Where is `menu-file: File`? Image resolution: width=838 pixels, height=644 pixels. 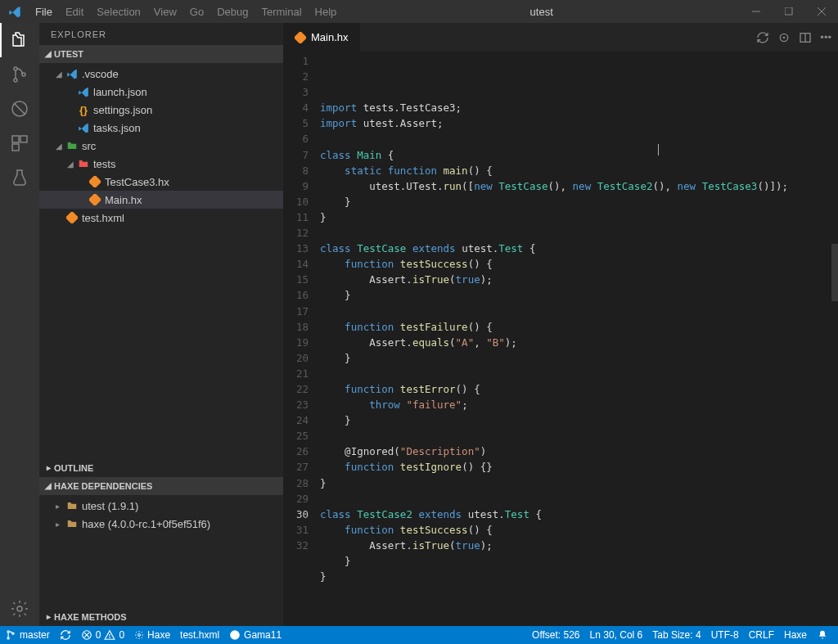 menu-file: File is located at coordinates (44, 11).